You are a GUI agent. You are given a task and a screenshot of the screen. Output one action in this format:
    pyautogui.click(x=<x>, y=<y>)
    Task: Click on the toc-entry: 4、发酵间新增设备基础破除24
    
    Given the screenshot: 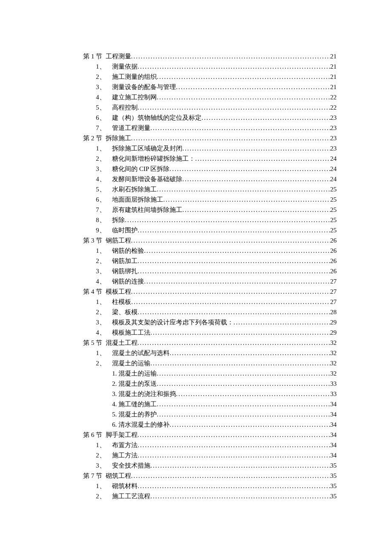 What is the action you would take?
    pyautogui.click(x=210, y=179)
    